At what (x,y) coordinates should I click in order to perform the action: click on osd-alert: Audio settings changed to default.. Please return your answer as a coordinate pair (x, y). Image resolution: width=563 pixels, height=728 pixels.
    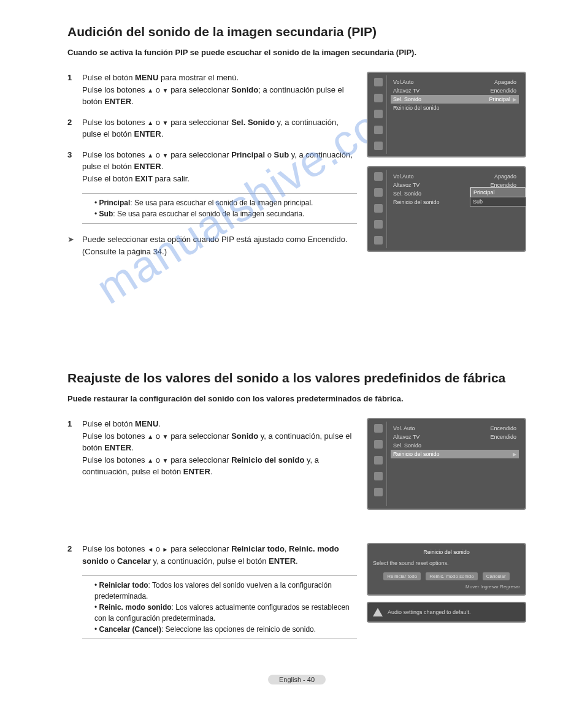
    Looking at the image, I should click on (446, 612).